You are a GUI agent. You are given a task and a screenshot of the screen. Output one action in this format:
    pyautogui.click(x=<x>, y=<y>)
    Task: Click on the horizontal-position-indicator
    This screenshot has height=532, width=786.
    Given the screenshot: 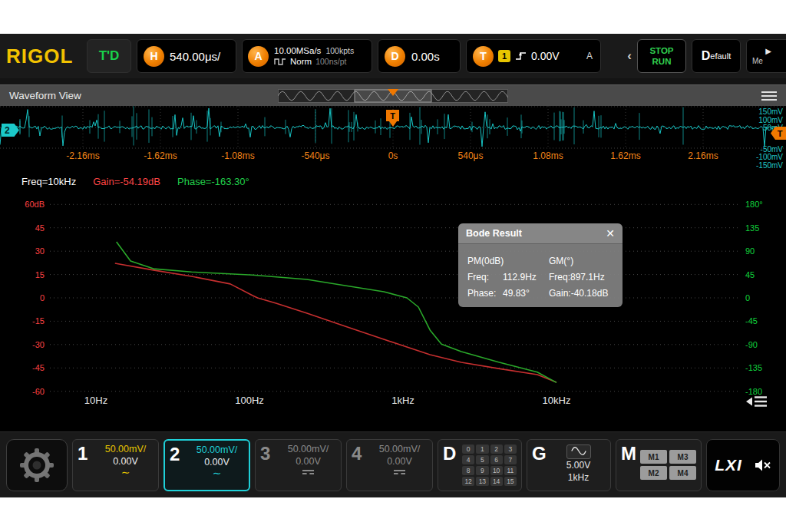 What is the action you would take?
    pyautogui.click(x=393, y=96)
    